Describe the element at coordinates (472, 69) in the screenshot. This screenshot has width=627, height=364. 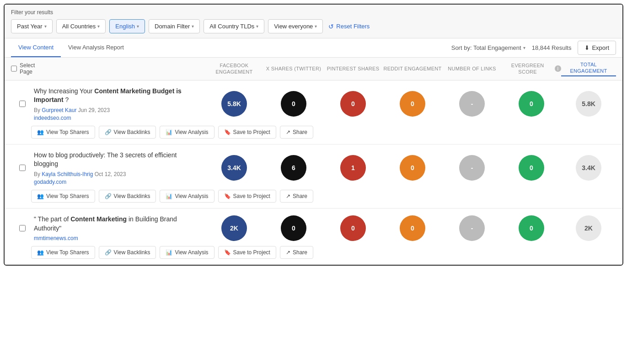
I see `links-col-header: NUMBER OF LINKS` at that location.